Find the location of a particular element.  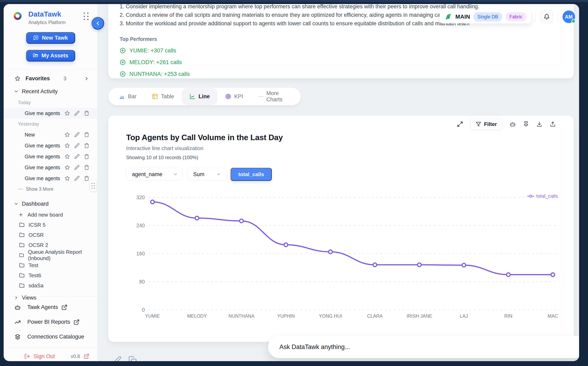

sidebar-link-label: Tawk Agents is located at coordinates (43, 307).